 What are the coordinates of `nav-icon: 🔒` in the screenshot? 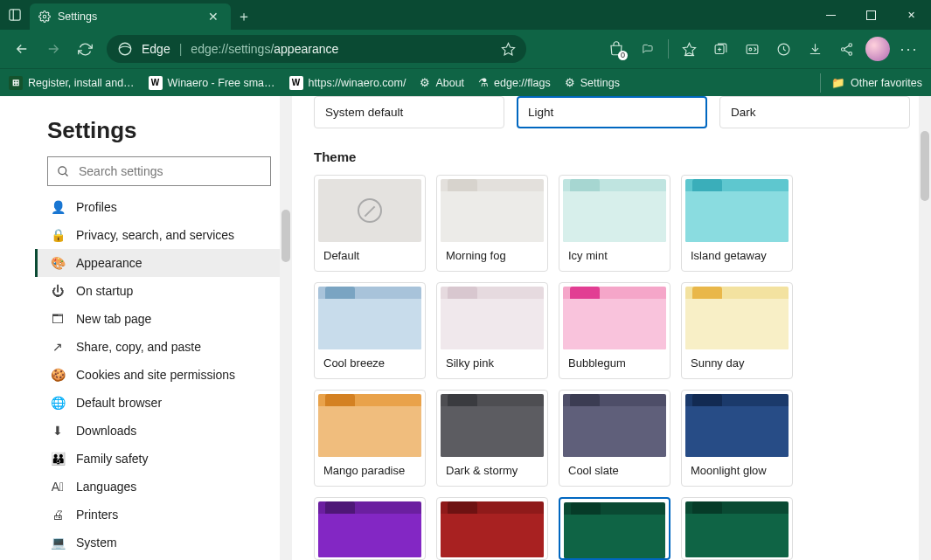 It's located at (58, 235).